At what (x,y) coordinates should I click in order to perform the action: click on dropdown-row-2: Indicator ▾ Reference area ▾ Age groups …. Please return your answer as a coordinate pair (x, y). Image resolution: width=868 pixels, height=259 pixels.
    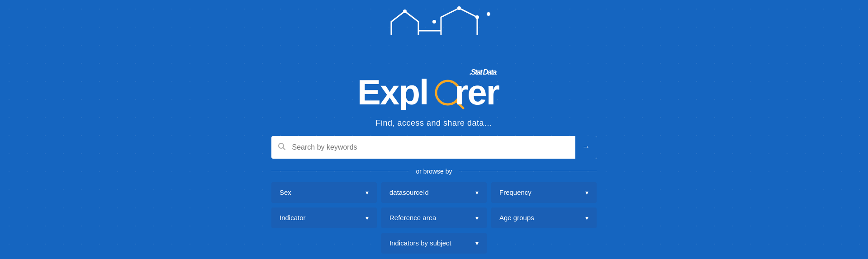
    Looking at the image, I should click on (434, 218).